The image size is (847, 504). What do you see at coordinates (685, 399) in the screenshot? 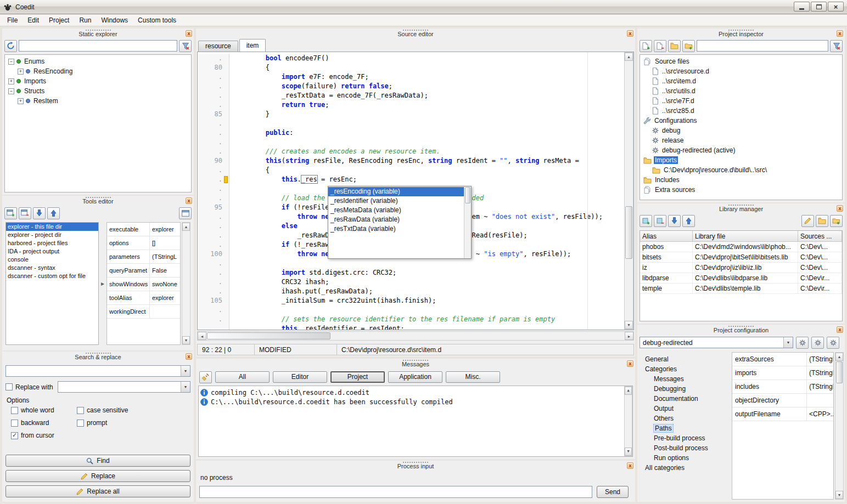
I see `category-item: Documentation` at bounding box center [685, 399].